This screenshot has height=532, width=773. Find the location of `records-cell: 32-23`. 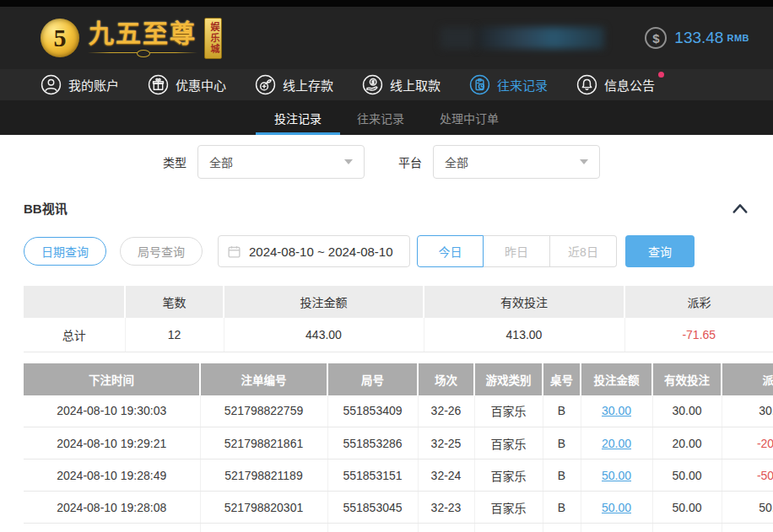

records-cell: 32-23 is located at coordinates (446, 508).